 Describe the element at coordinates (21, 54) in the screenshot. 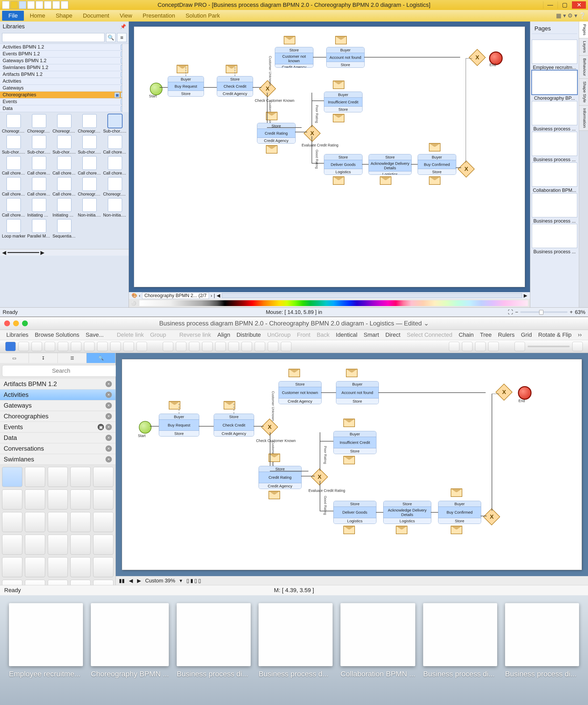

I see `lib-cat: Events BPMN 1.2` at that location.